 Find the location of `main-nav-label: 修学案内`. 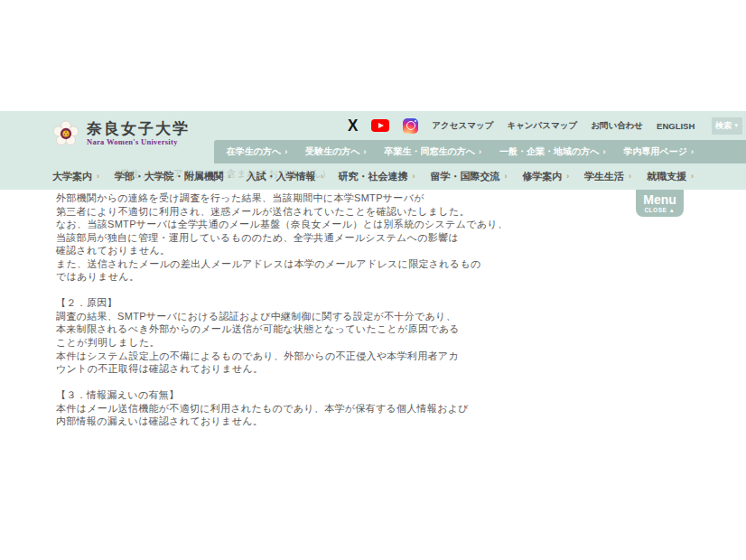

main-nav-label: 修学案内 is located at coordinates (542, 177).